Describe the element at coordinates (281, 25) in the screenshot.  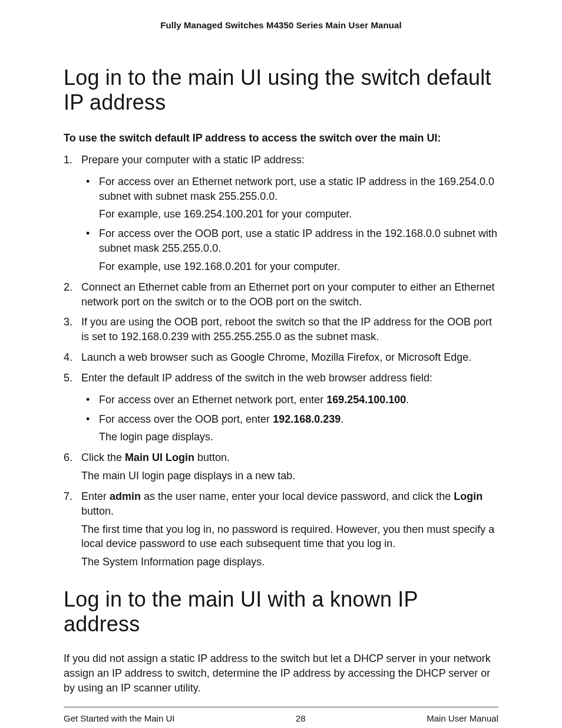
I see `document-header: Fully Managed Switches M4350 Series Main…` at that location.